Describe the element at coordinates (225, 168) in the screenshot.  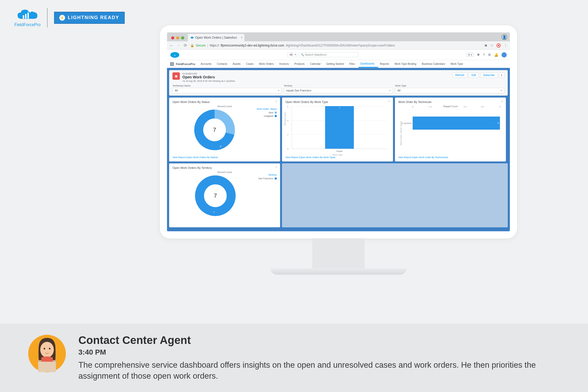
I see `card-title: Open Work Orders By Territory` at that location.